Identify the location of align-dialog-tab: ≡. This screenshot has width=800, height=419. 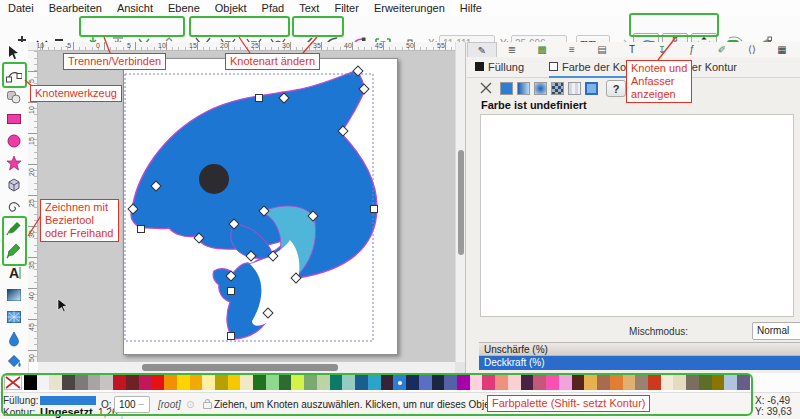
(572, 50).